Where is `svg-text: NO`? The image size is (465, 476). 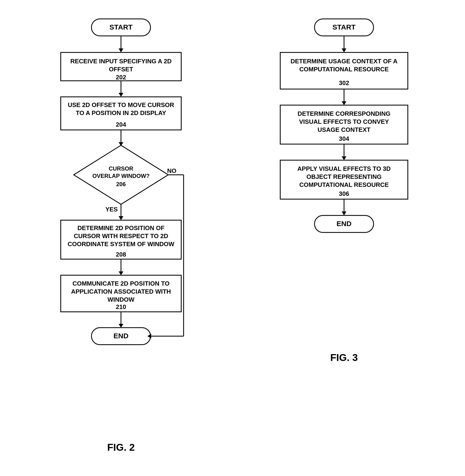 svg-text: NO is located at coordinates (172, 171).